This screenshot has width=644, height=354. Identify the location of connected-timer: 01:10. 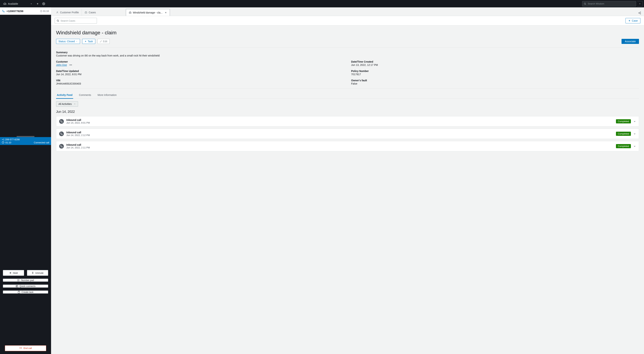
(8, 143).